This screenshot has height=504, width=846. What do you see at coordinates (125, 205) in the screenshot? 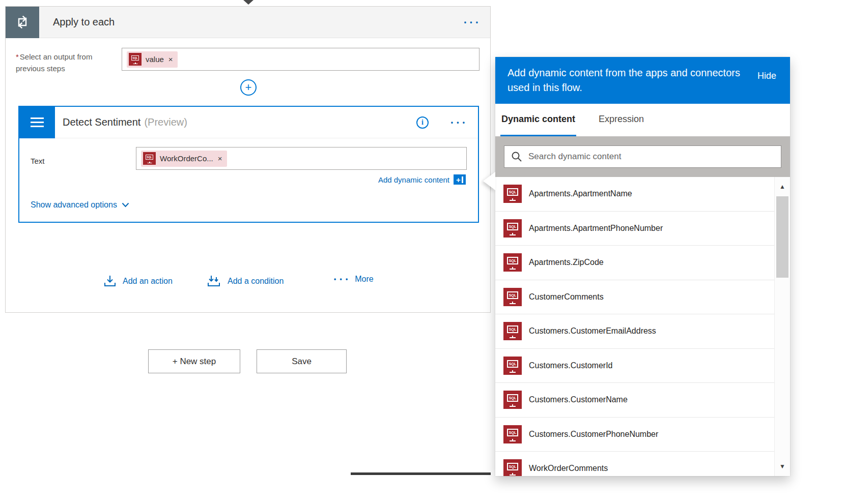
I see `chevron-down-icon` at bounding box center [125, 205].